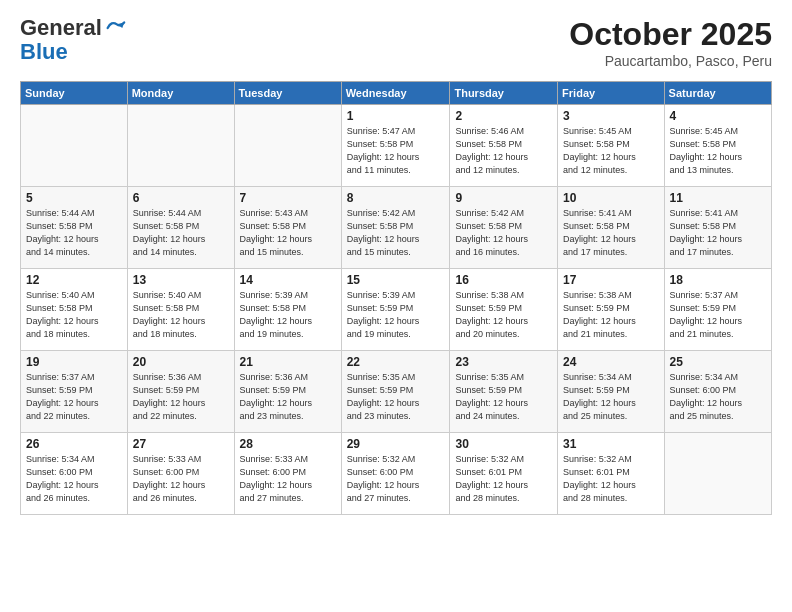 This screenshot has width=792, height=612. I want to click on calendar-week-row: 12Sunrise: 5:40 AMSunset: 5:58 PMDayligh…, so click(396, 310).